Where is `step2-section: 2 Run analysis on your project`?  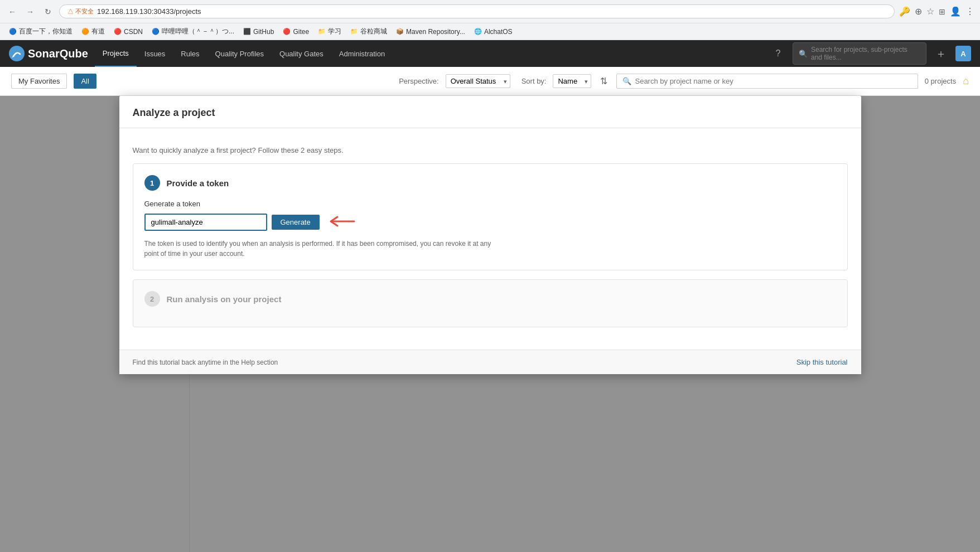
step2-section: 2 Run analysis on your project is located at coordinates (490, 303).